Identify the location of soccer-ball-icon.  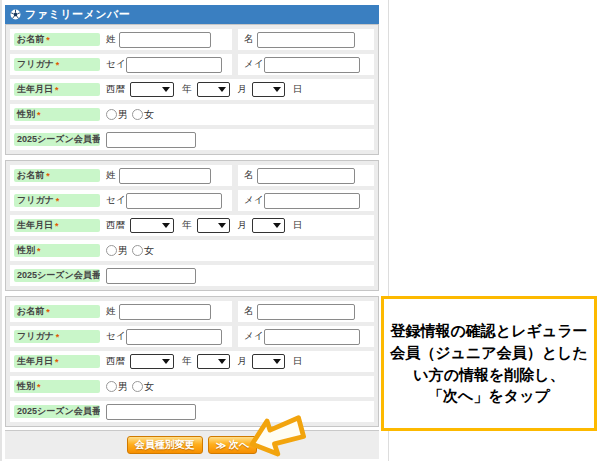
(16, 14).